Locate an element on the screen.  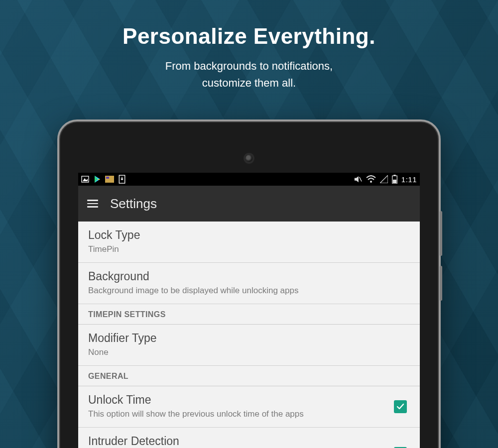
image-icon is located at coordinates (85, 179).